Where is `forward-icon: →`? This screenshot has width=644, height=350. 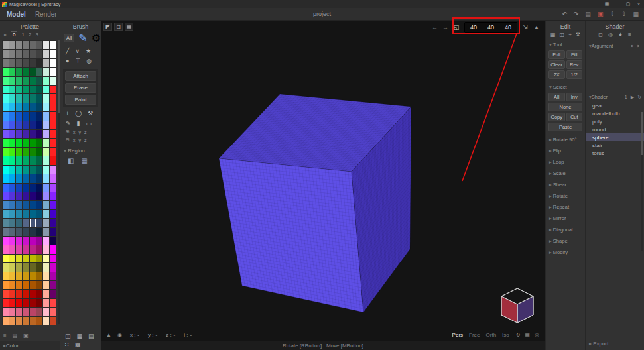 forward-icon: → is located at coordinates (446, 27).